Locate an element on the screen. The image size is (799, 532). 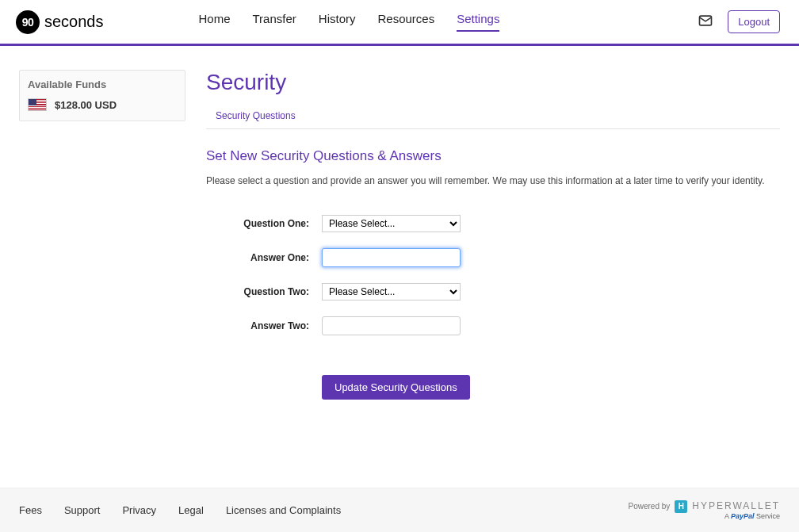
nav-history: History is located at coordinates (338, 22).